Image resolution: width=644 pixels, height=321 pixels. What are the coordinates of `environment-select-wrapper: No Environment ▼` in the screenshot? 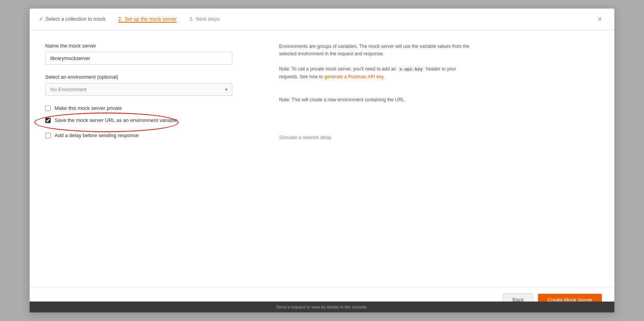 It's located at (139, 90).